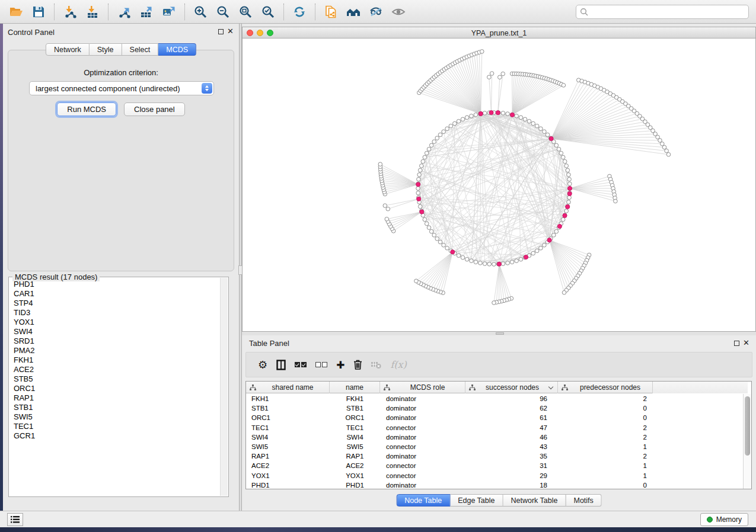 This screenshot has height=532, width=756. I want to click on splitter-grip, so click(500, 334).